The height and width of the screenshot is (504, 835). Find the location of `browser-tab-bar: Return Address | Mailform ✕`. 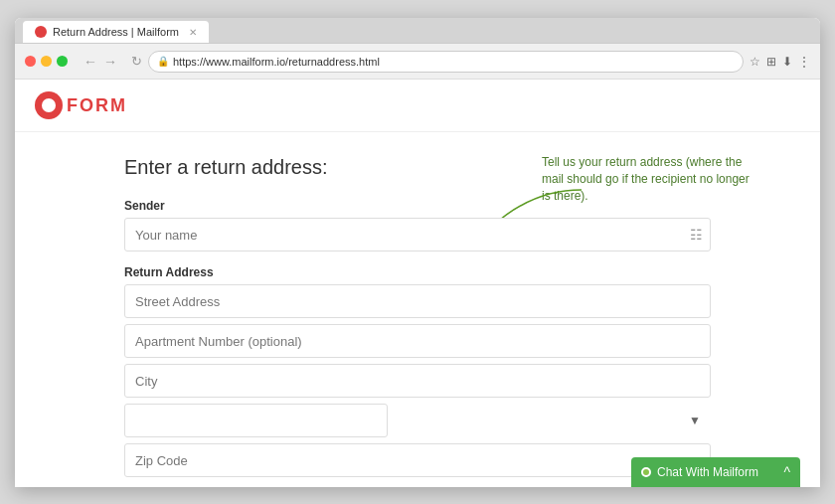

browser-tab-bar: Return Address | Mailform ✕ is located at coordinates (418, 31).